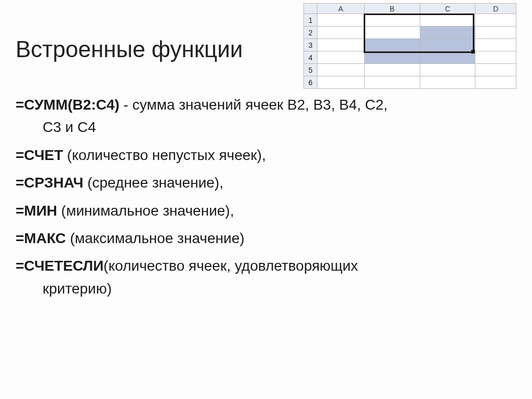 The image size is (532, 399). What do you see at coordinates (311, 33) in the screenshot?
I see `row-header: 2` at bounding box center [311, 33].